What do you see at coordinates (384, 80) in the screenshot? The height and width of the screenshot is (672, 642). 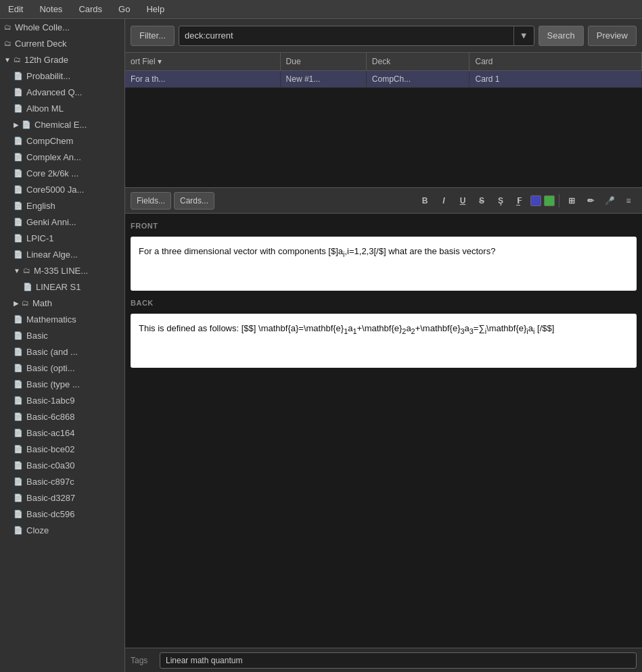 I see `table-row: For a th... New #1... CompCh... Card 1` at bounding box center [384, 80].